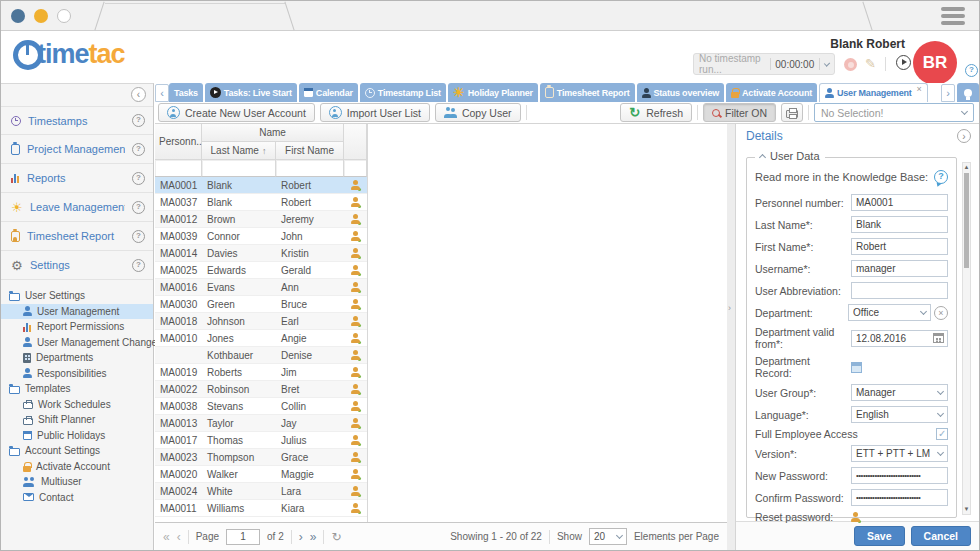 The image size is (980, 551). I want to click on sidebar-item: Project Management, so click(77, 150).